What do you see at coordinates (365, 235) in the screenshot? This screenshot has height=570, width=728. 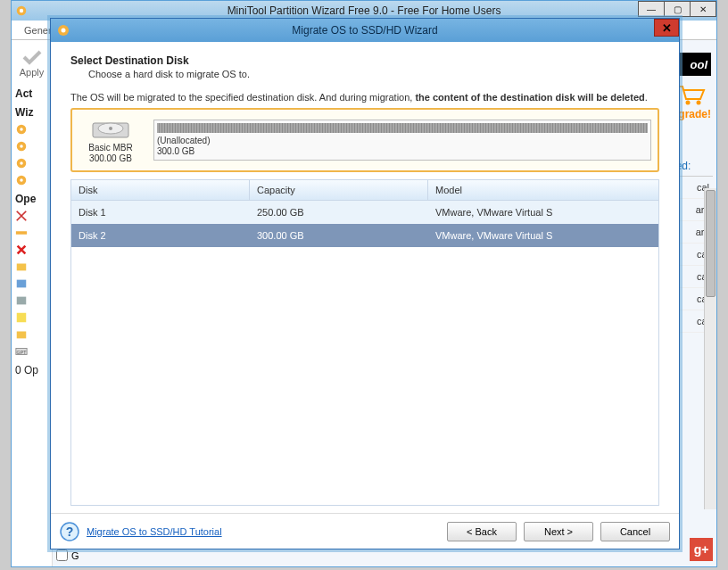 I see `table-row: Disk 2 300.00 GB VMware, VMware Virtual …` at bounding box center [365, 235].